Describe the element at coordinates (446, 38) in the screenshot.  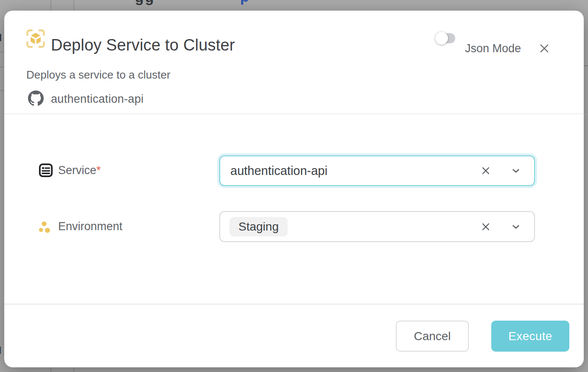
I see `json-mode-toggle` at that location.